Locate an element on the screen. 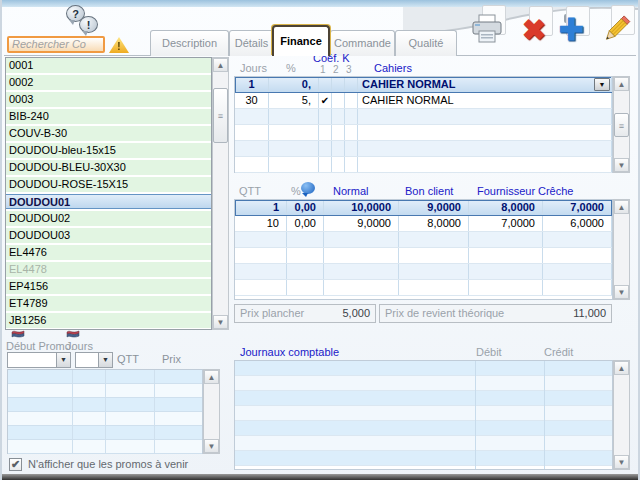  add-plus-icon: ✚ is located at coordinates (571, 30).